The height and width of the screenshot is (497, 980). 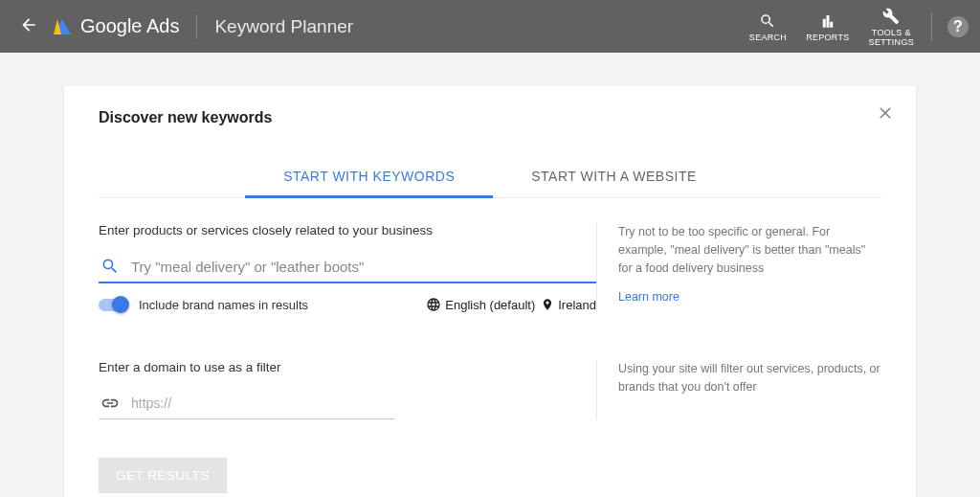 What do you see at coordinates (62, 27) in the screenshot?
I see `google-ads-logo-icon` at bounding box center [62, 27].